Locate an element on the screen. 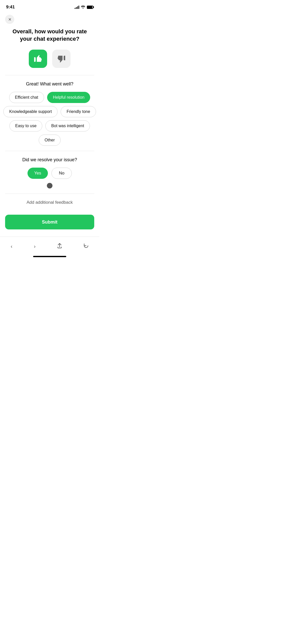 The image size is (298, 644). status-bar: 9:41 is located at coordinates (50, 6).